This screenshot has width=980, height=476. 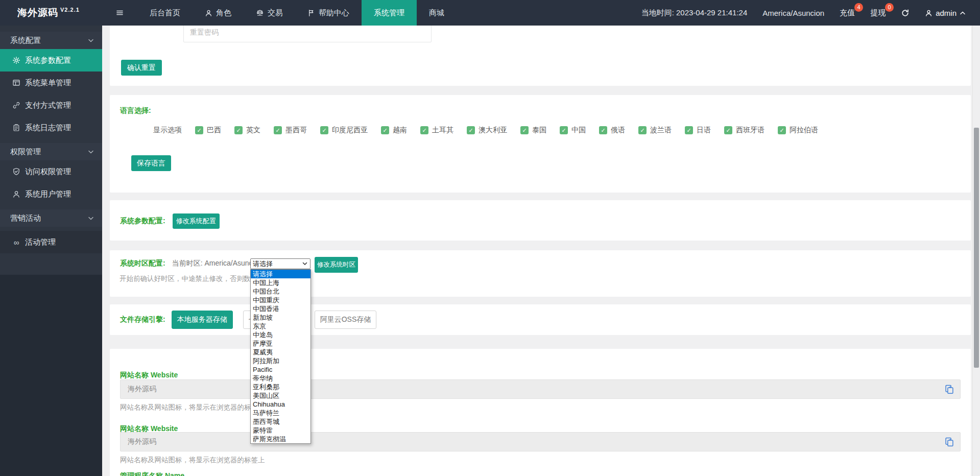 I want to click on timezone-option: 阿拉斯加, so click(x=281, y=361).